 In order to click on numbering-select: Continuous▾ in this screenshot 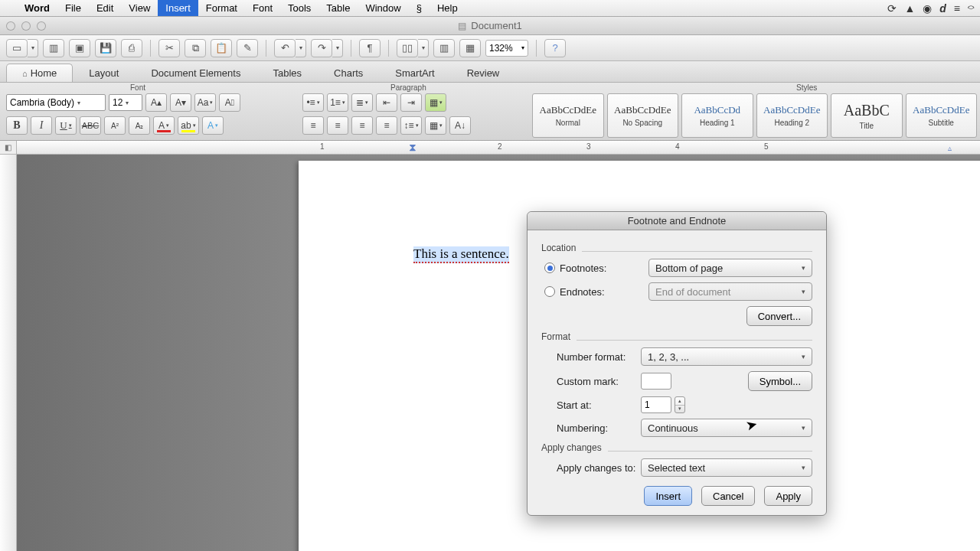, I will do `click(727, 428)`.